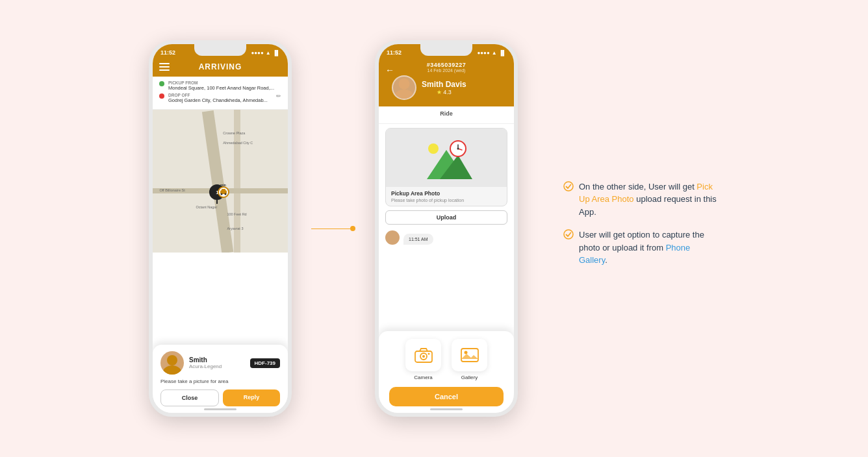 The width and height of the screenshot is (868, 457). Describe the element at coordinates (503, 53) in the screenshot. I see `battery-icon-2: ▐▌` at that location.